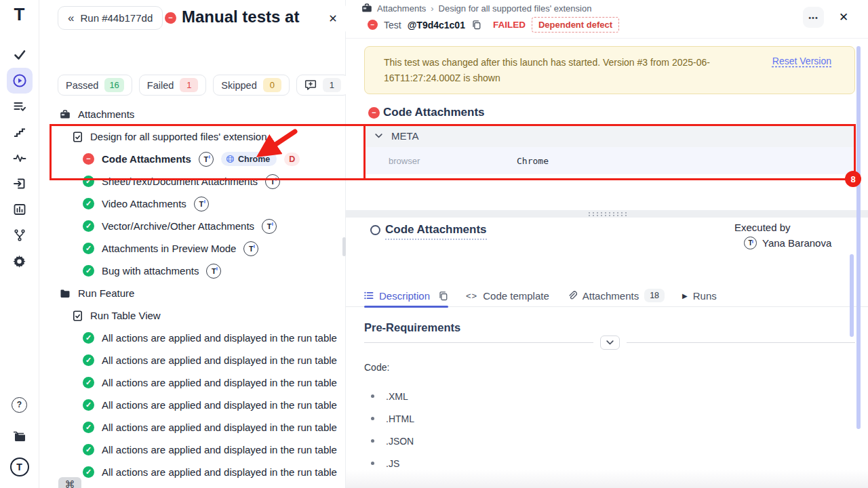 This screenshot has width=868, height=488. Describe the element at coordinates (401, 8) in the screenshot. I see `breadcrumb-root: Attachments` at that location.